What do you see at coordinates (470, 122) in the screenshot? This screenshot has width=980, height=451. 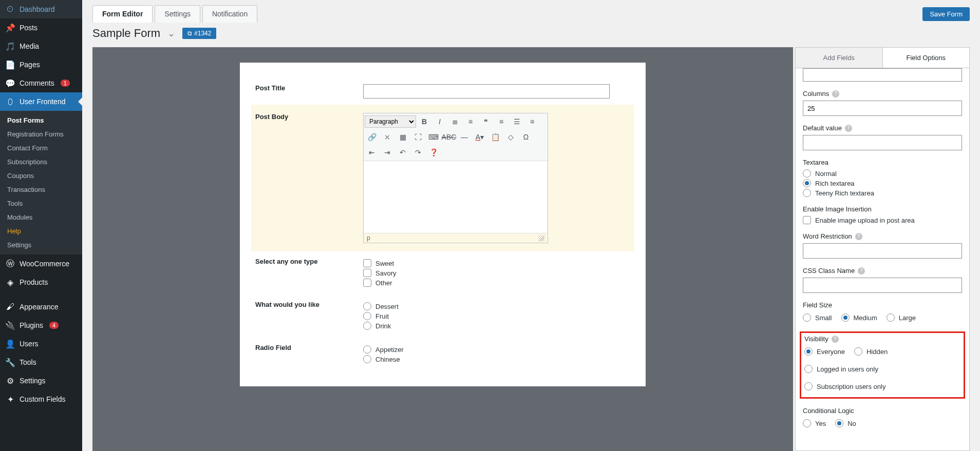 I see `number-list-icon: ≡` at bounding box center [470, 122].